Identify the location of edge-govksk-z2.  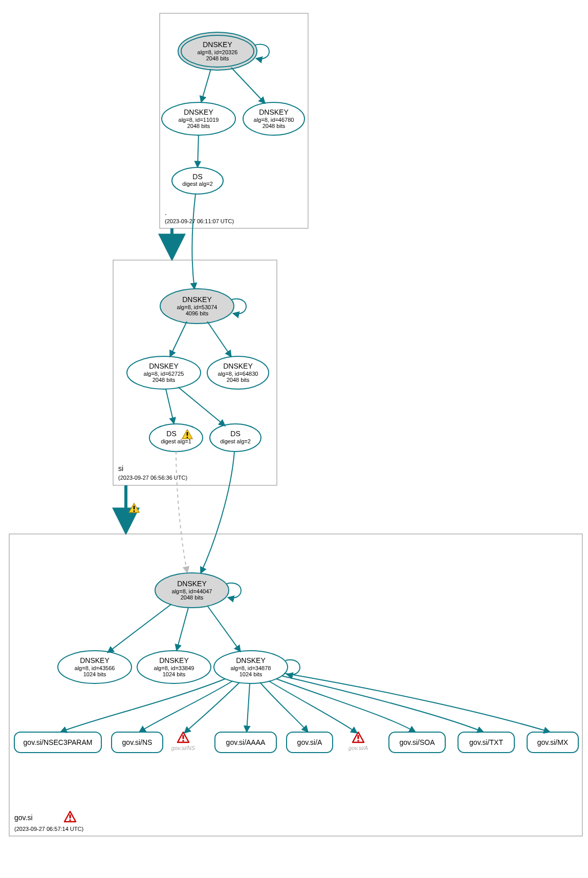
(182, 629).